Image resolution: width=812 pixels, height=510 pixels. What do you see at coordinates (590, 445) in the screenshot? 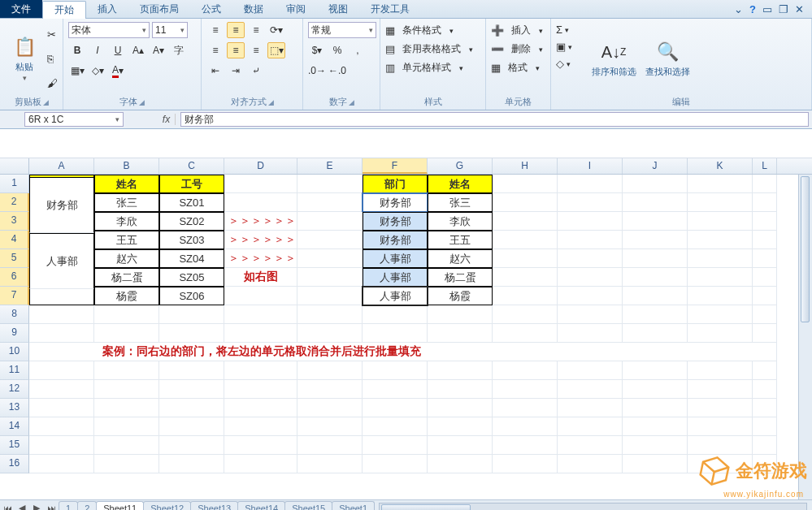
I see `cell-I15` at bounding box center [590, 445].